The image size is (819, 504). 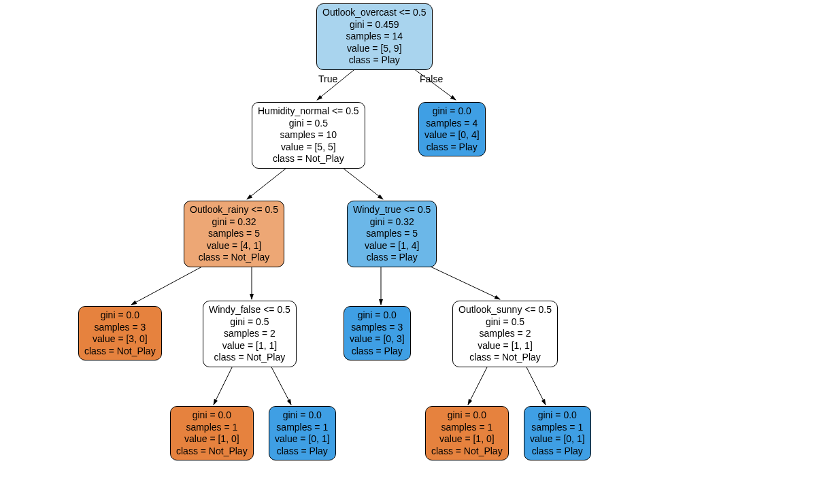 I want to click on node-value: value = [3, 6], so click(x=374, y=49).